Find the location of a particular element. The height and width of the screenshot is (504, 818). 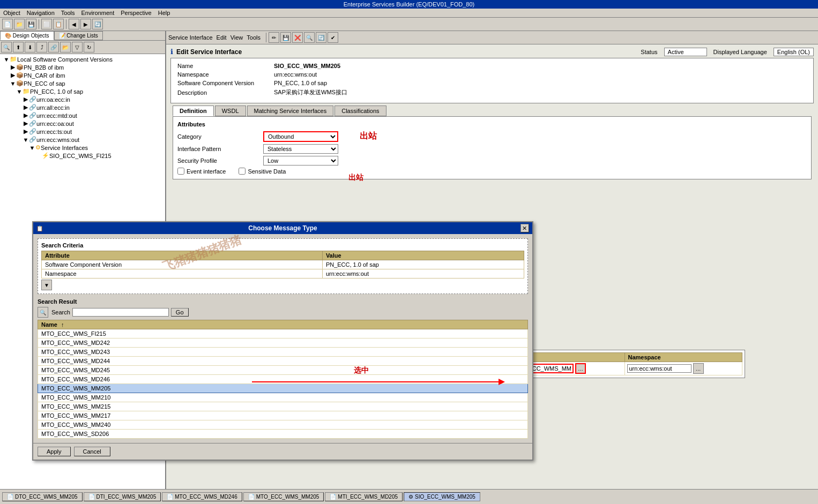

tree-btn-6: 📂 is located at coordinates (65, 47).